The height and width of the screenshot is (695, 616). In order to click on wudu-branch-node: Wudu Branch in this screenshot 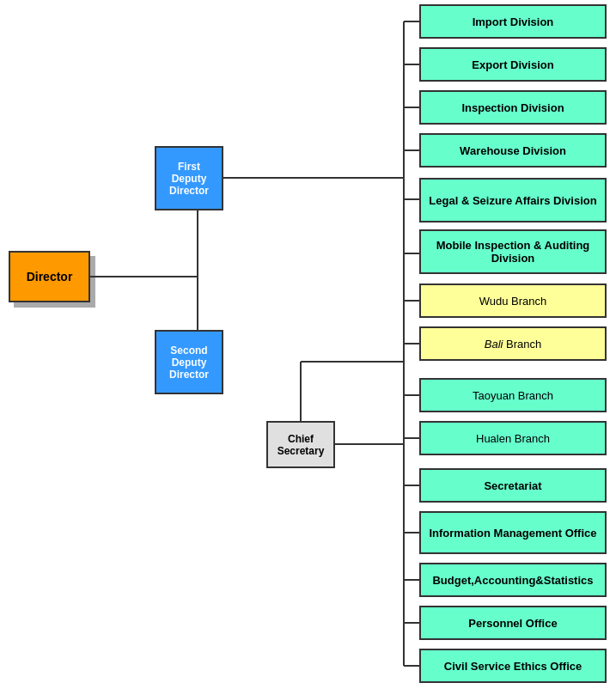, I will do `click(513, 301)`.